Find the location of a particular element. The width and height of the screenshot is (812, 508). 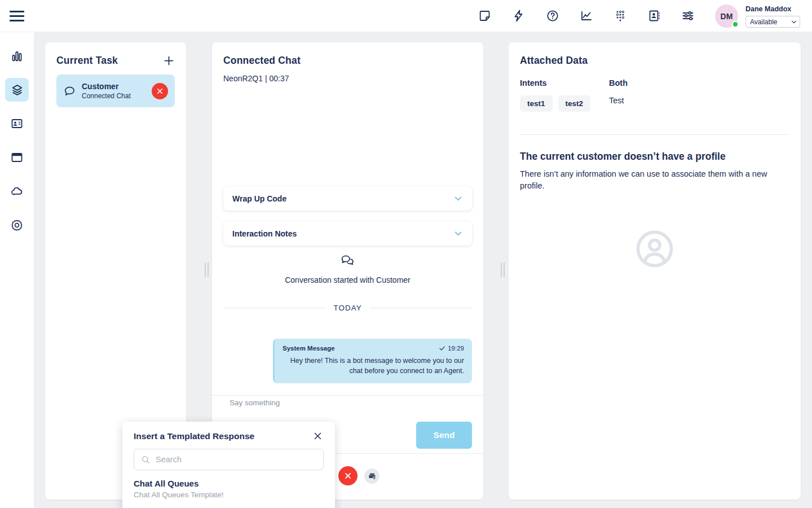

current-task-title: Current Task is located at coordinates (87, 61).